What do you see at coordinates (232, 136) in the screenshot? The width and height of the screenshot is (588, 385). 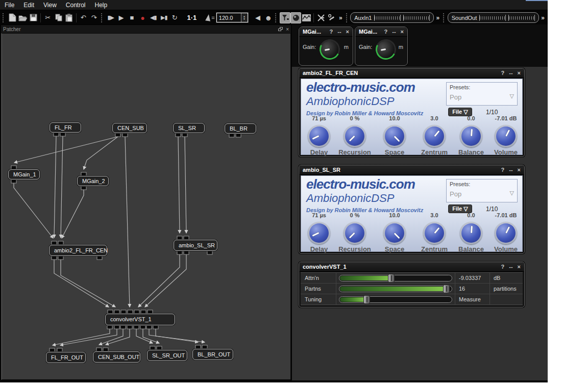 I see `port-bl-br-out1` at bounding box center [232, 136].